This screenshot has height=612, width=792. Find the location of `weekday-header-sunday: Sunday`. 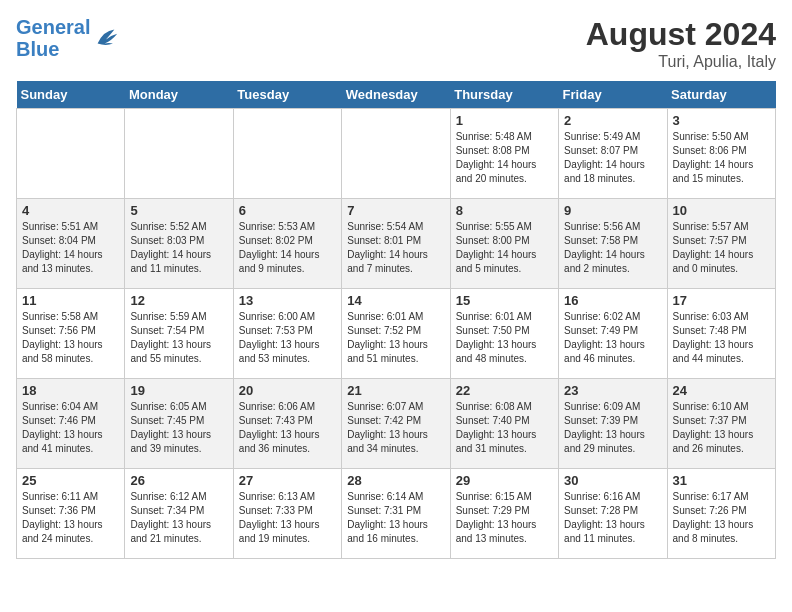

weekday-header-sunday: Sunday is located at coordinates (71, 95).